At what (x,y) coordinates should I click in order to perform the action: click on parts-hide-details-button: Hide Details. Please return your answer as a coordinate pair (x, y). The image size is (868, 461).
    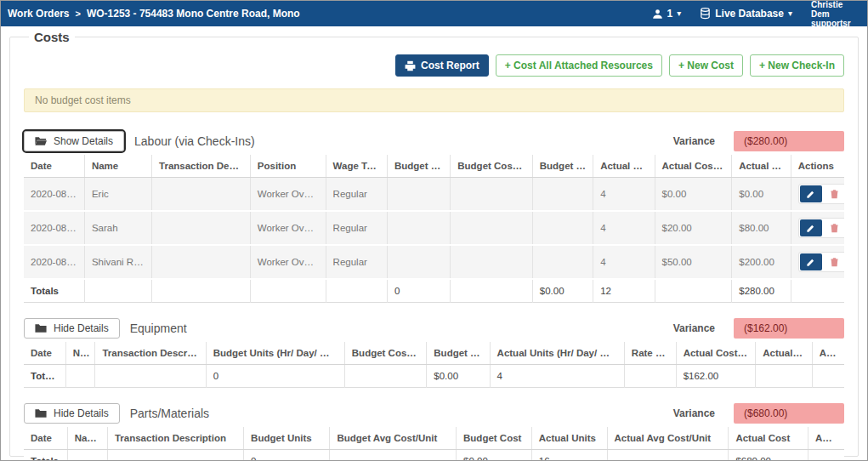
    Looking at the image, I should click on (71, 413).